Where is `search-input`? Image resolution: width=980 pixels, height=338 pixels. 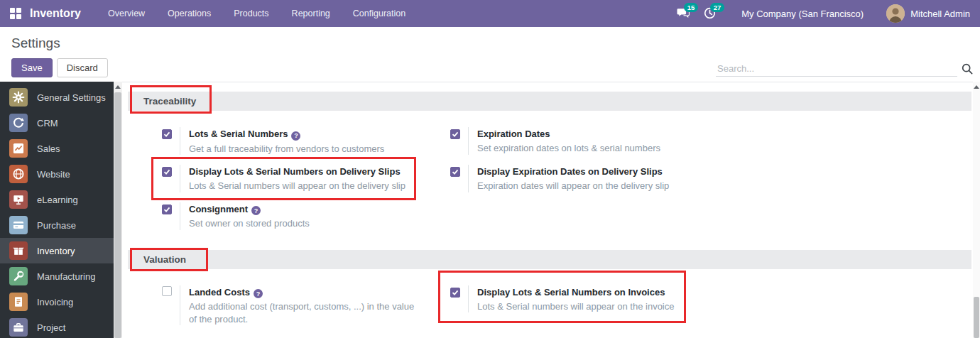 search-input is located at coordinates (837, 69).